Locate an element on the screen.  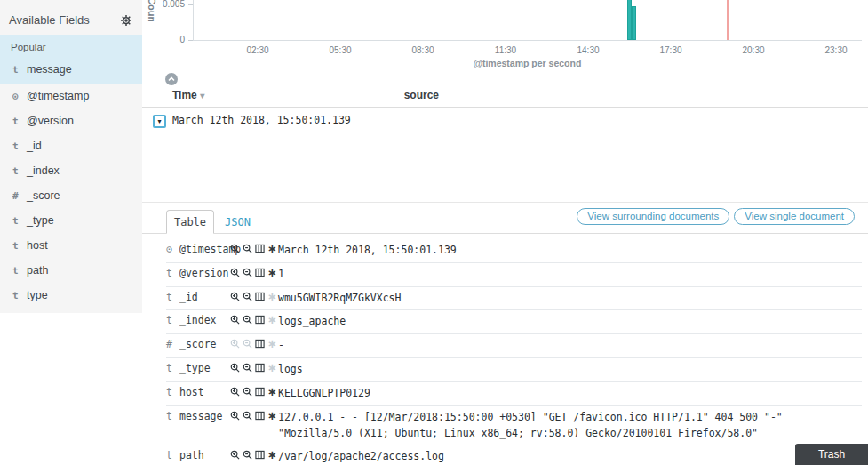
x-axis-line is located at coordinates (528, 41).